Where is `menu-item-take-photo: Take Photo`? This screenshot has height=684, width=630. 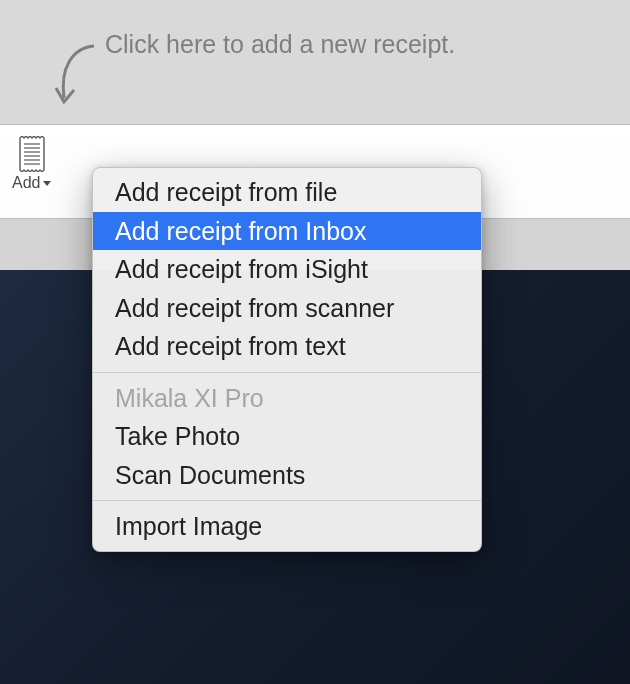
menu-item-take-photo: Take Photo is located at coordinates (287, 436).